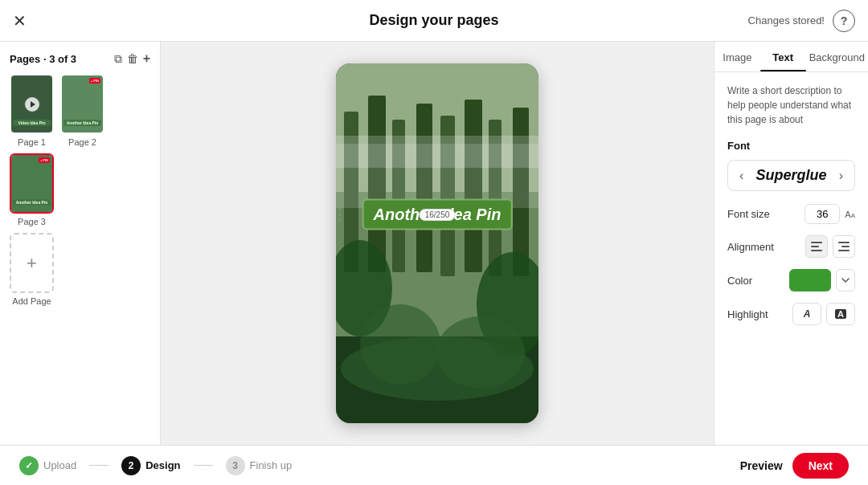  I want to click on font-name-display: Superglue, so click(791, 175).